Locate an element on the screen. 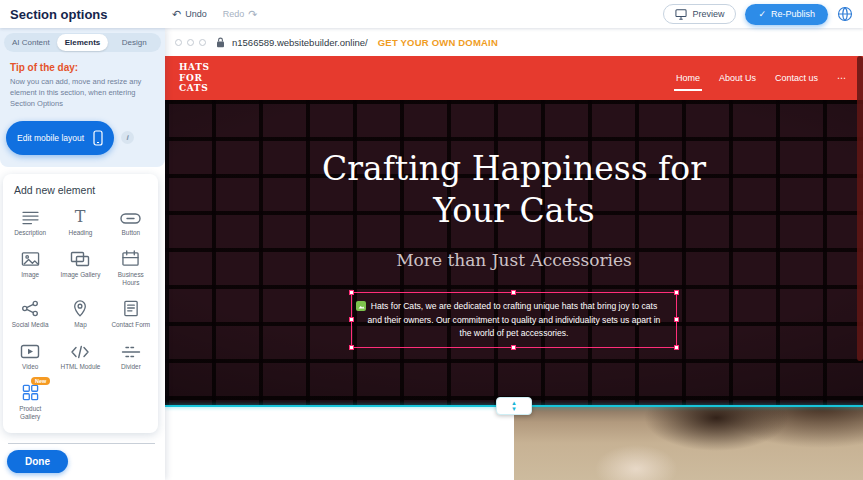  tab-elements: Elements is located at coordinates (83, 42).